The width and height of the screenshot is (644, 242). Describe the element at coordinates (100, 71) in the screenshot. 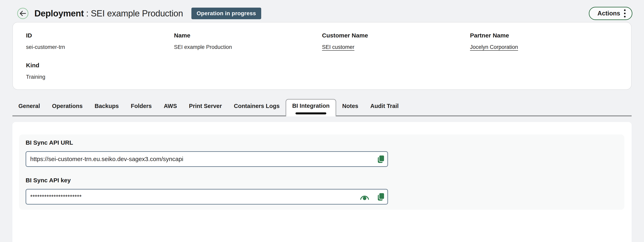

I see `summary-field-kind: Kind Training` at that location.